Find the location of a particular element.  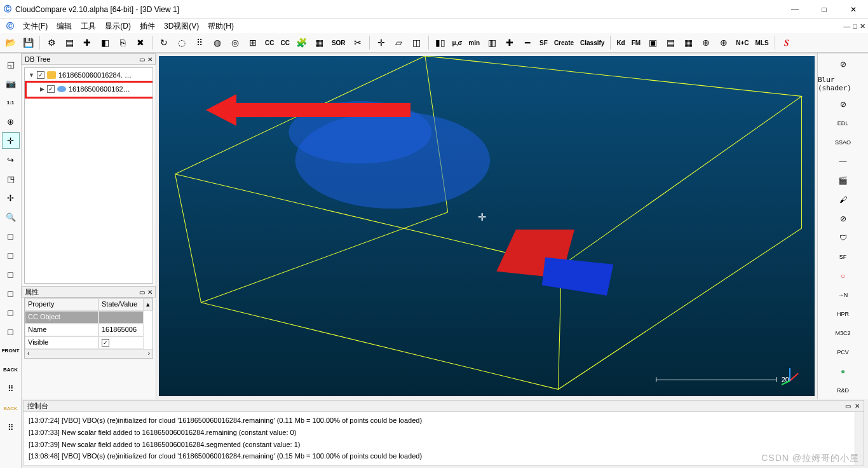

tb-ras: ▦ is located at coordinates (688, 43).